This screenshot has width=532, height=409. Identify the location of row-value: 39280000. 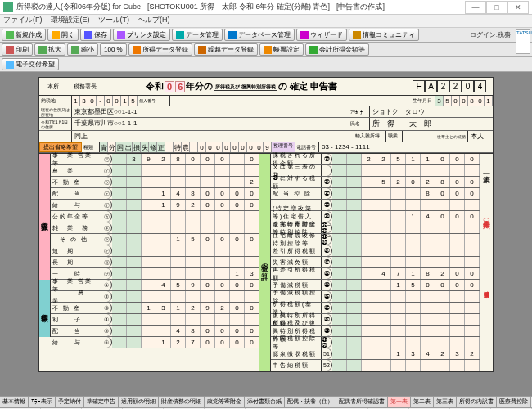
(186, 159).